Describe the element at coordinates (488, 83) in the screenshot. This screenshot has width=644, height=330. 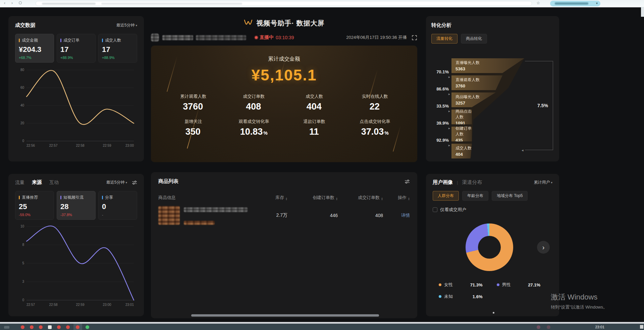
I see `funnel-step: 直播观看人数3760` at that location.